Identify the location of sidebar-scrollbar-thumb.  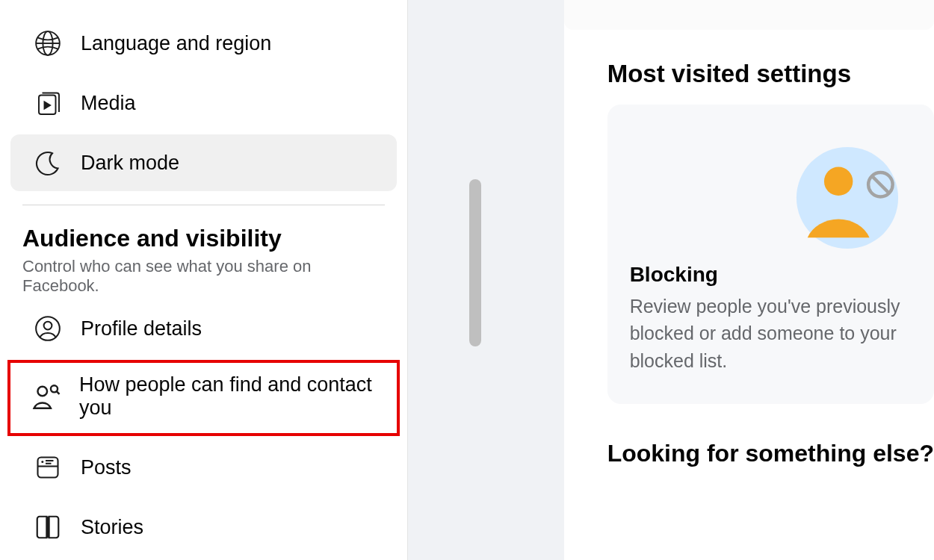
(475, 263).